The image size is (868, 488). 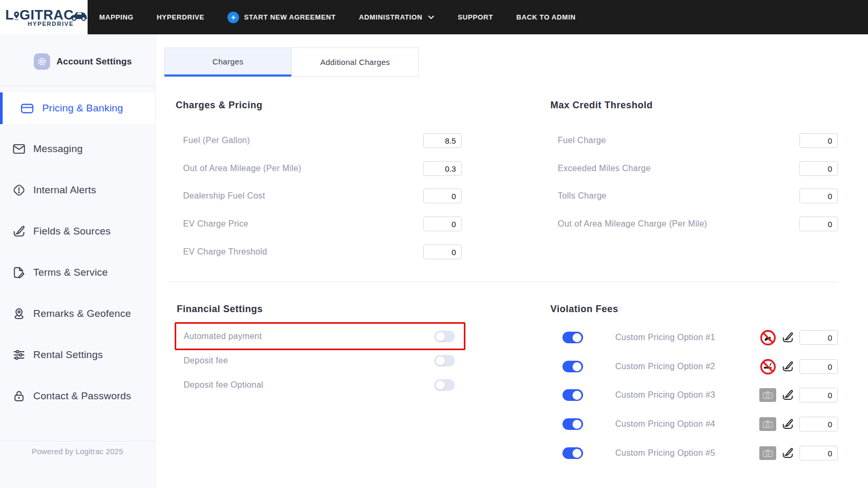 What do you see at coordinates (573, 367) in the screenshot?
I see `custom-pricing-2-toggle` at bounding box center [573, 367].